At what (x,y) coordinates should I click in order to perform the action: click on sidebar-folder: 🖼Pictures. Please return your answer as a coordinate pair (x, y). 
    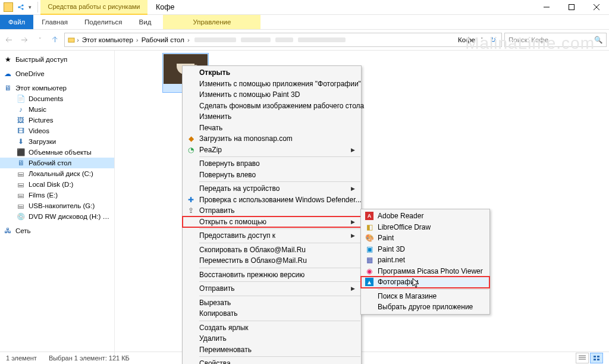
    Looking at the image, I should click on (57, 120).